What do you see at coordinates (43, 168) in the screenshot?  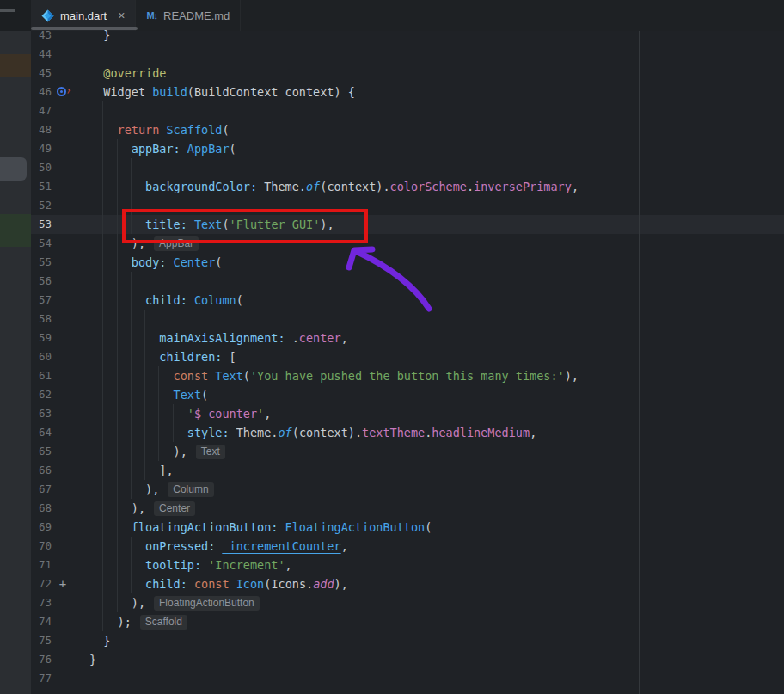 I see `line-number: 50` at bounding box center [43, 168].